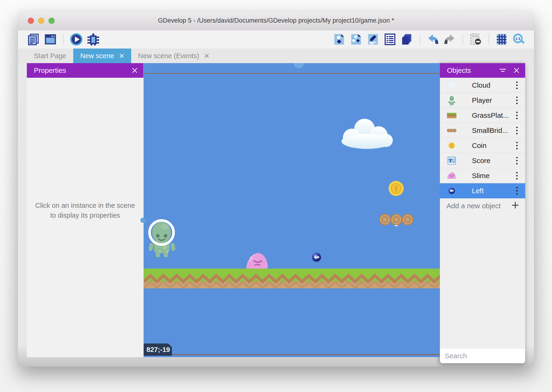 Image resolution: width=552 pixels, height=392 pixels. What do you see at coordinates (356, 39) in the screenshot?
I see `object-groups-icon` at bounding box center [356, 39].